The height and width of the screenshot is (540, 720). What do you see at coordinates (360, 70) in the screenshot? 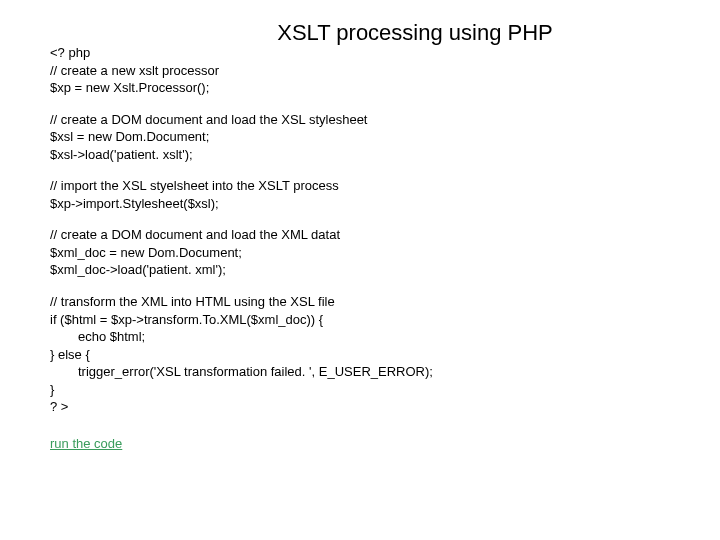
I see `code-para-1: <? php // create a new xslt processor $x…` at bounding box center [360, 70].